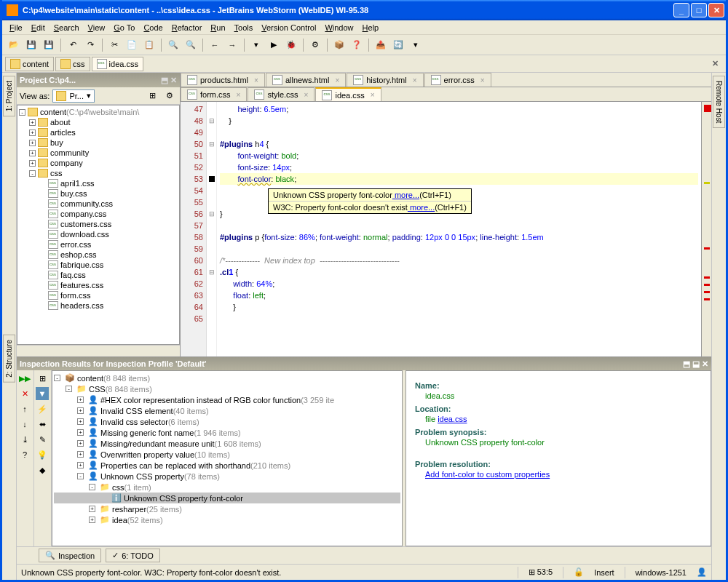 Image resolution: width=728 pixels, height=582 pixels. I want to click on menu-go-to: Go To, so click(124, 28).